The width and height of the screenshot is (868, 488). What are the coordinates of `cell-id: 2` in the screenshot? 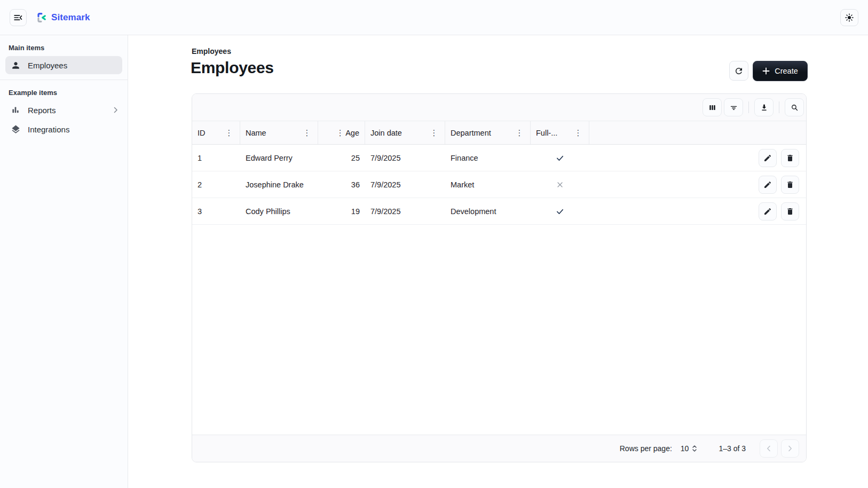 It's located at (216, 185).